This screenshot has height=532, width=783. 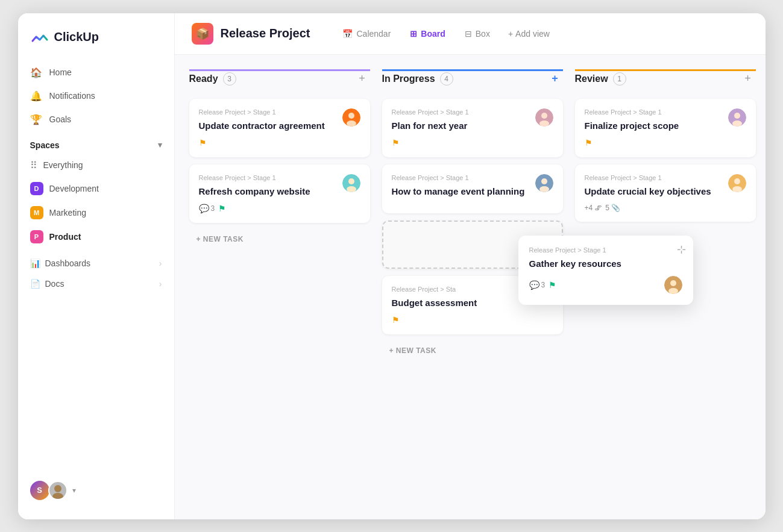 I want to click on add-task-in-progress-button: +, so click(x=555, y=79).